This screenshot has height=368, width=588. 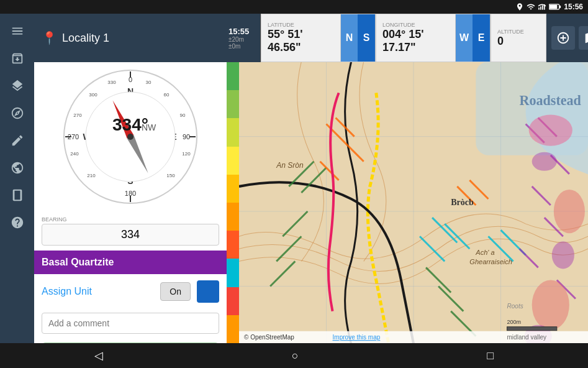 I want to click on sidebar-archive-item, so click(x=17, y=58).